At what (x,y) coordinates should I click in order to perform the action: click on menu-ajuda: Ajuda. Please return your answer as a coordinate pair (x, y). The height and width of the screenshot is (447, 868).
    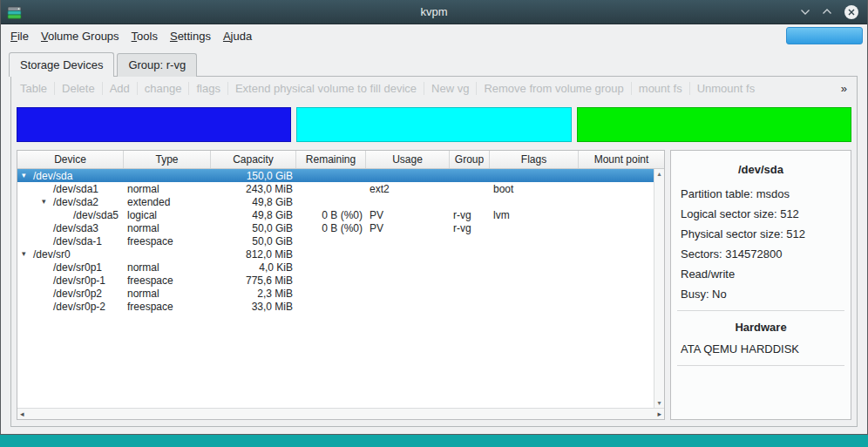
    Looking at the image, I should click on (237, 37).